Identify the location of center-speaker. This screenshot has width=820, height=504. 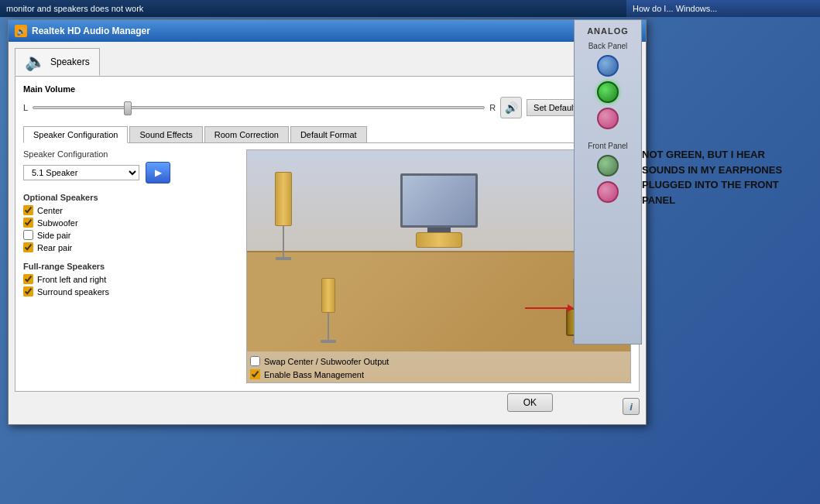
(439, 240).